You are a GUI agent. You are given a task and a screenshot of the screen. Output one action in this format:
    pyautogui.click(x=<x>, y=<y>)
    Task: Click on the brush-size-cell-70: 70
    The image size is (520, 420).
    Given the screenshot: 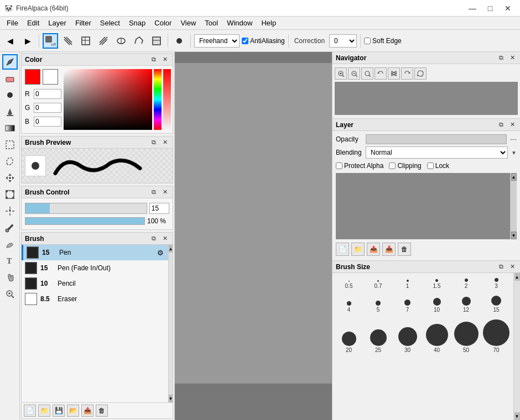 What is the action you would take?
    pyautogui.click(x=496, y=336)
    